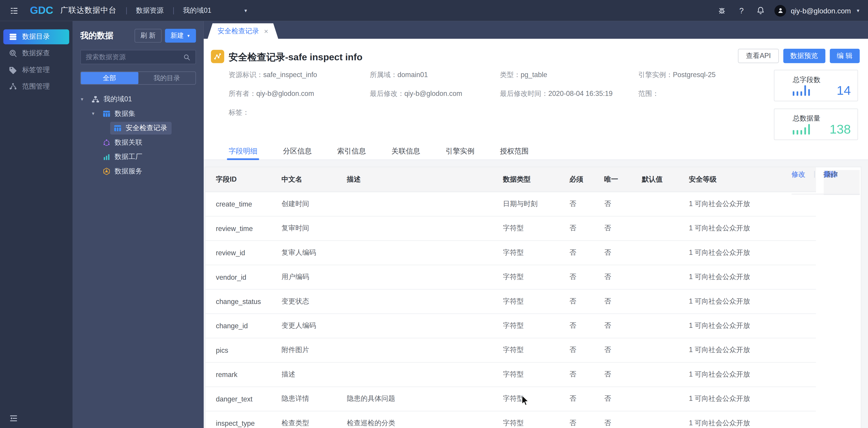 This screenshot has height=428, width=868. What do you see at coordinates (297, 151) in the screenshot?
I see `tab-partition-info: 分区信息` at bounding box center [297, 151].